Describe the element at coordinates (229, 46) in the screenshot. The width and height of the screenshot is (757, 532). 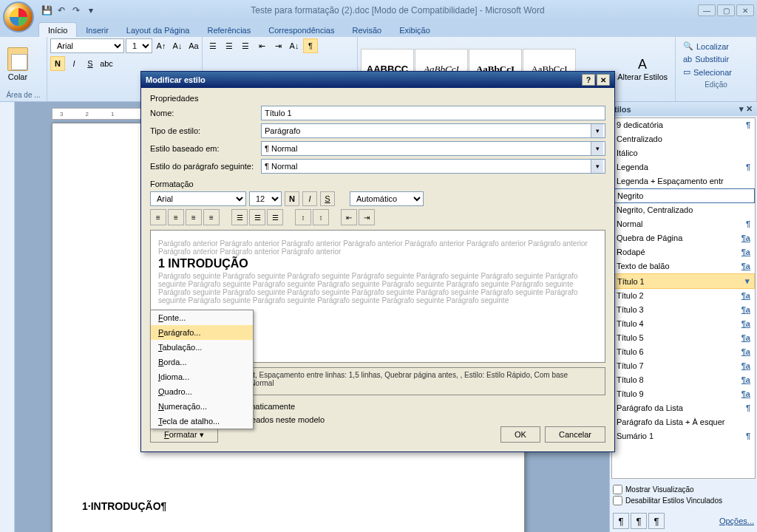
I see `numbering-icon: ☰` at that location.